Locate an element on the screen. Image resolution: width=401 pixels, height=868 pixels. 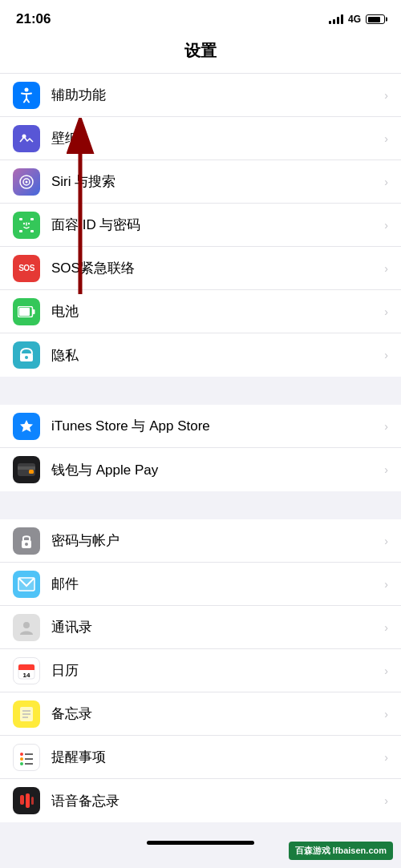
reminders-chevron: › is located at coordinates (387, 757).